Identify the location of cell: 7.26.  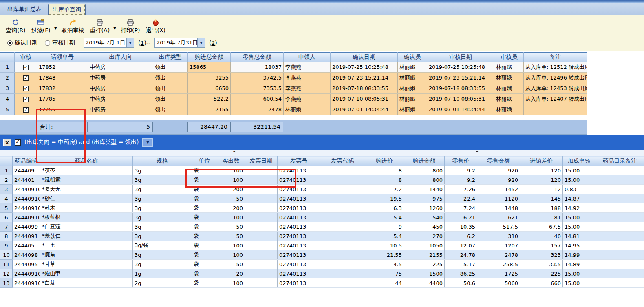
(461, 189).